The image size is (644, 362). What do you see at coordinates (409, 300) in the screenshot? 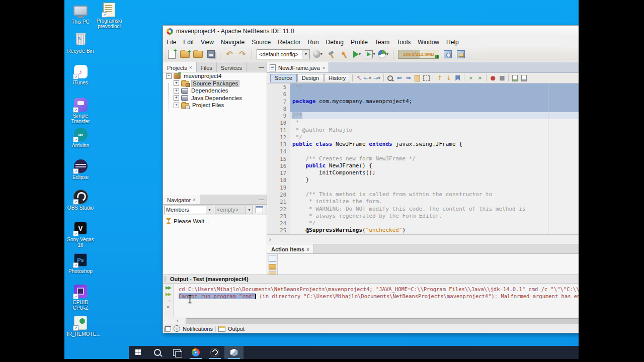
I see `output-console: cd C:\Users\Mihajlo\Documents\NetBeansPr…` at bounding box center [409, 300].